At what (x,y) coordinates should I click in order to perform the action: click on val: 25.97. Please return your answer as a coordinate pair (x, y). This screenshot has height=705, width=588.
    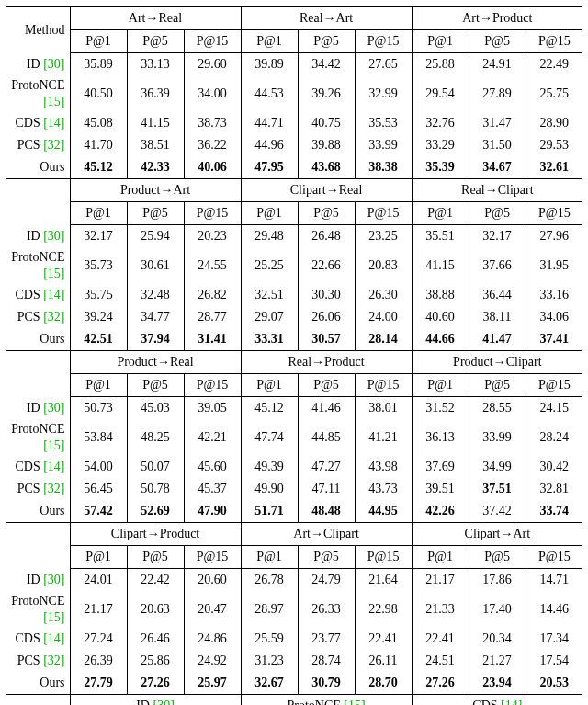
    Looking at the image, I should click on (212, 684).